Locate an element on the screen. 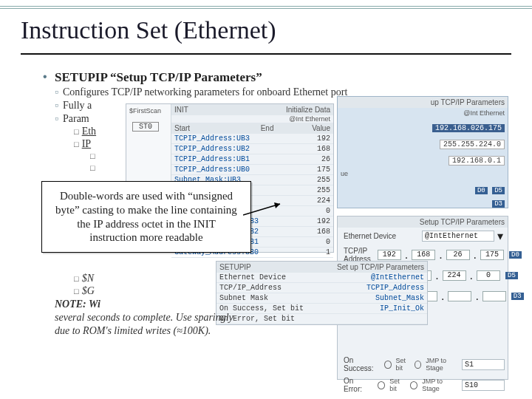 The height and width of the screenshot is (399, 532). s3-onerror: On Error: Set bit JMP to Stage S10 is located at coordinates (423, 385).